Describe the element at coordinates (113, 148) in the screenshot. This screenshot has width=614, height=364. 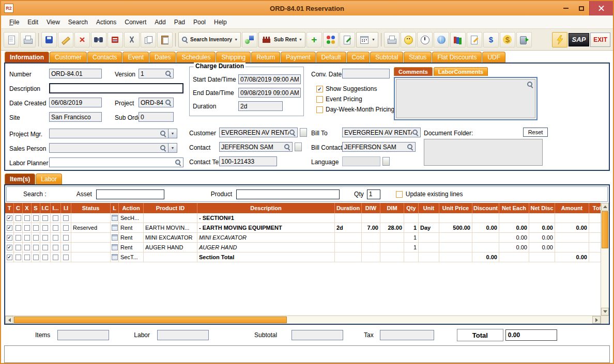
I see `sales-person-combo: ▼` at that location.